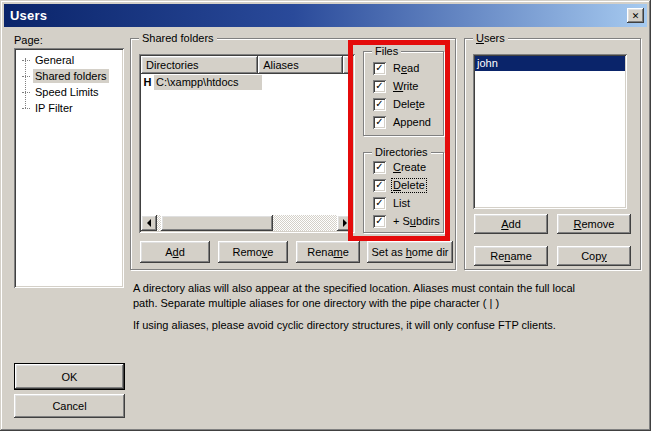 This screenshot has height=431, width=651. What do you see at coordinates (386, 304) in the screenshot?
I see `description-line: path. Separate multiple aliases for one …` at bounding box center [386, 304].